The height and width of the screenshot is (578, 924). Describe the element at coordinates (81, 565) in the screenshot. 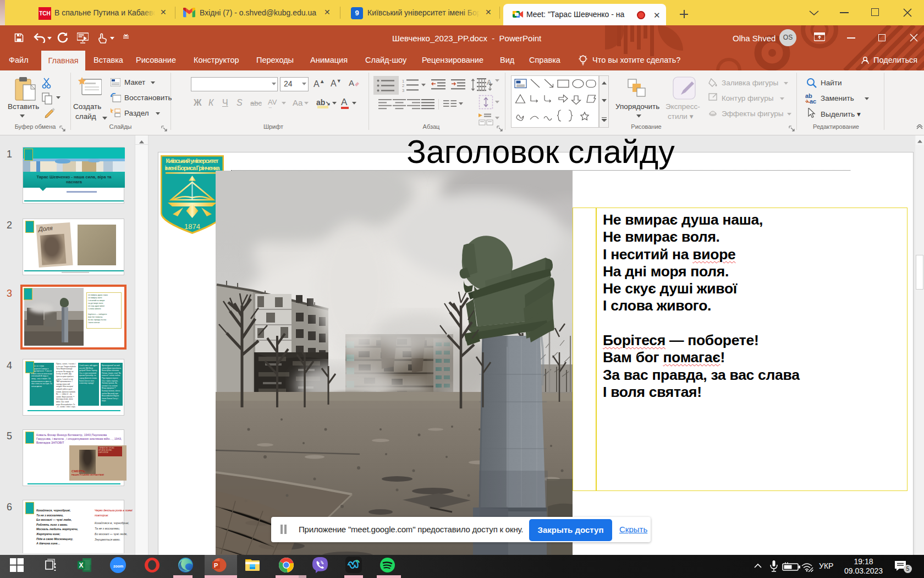

I see `svg-text: X` at that location.